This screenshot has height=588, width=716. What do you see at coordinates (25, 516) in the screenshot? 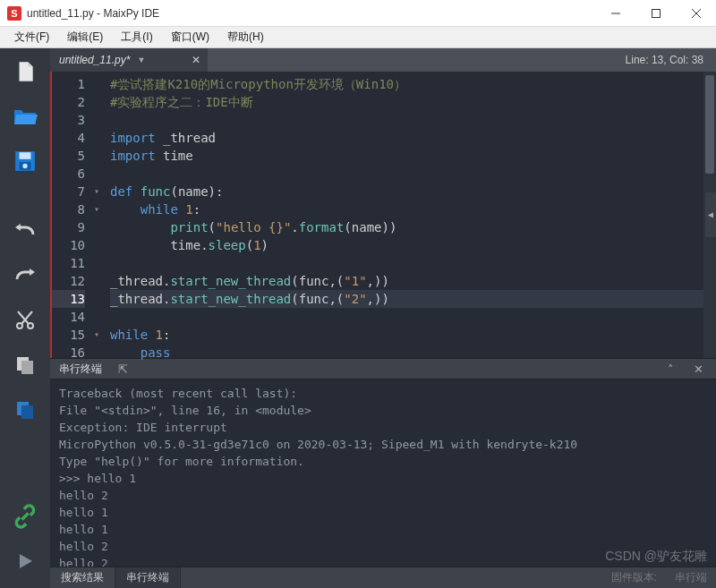
I see `link-icon` at bounding box center [25, 516].